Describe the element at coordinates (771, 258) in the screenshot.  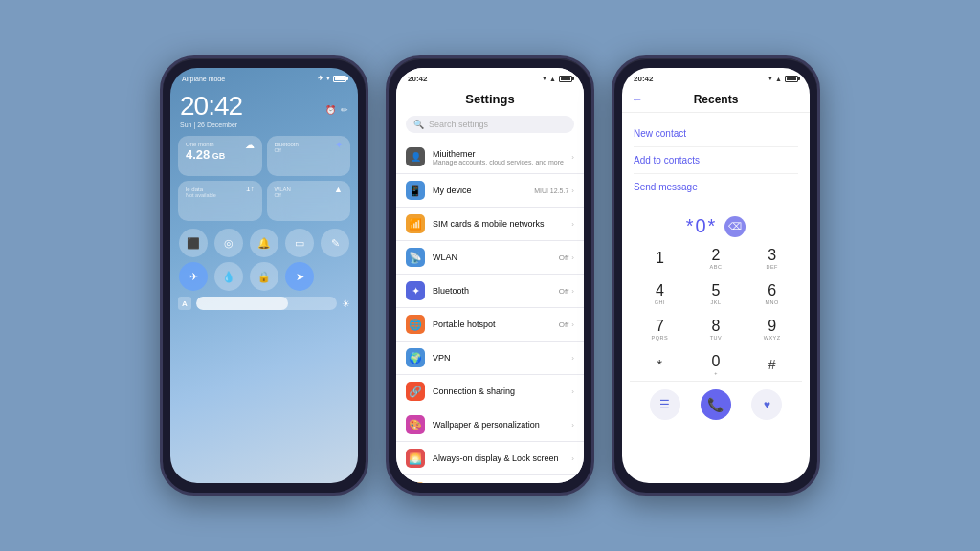
I see `key-3: 3 DEF` at that location.